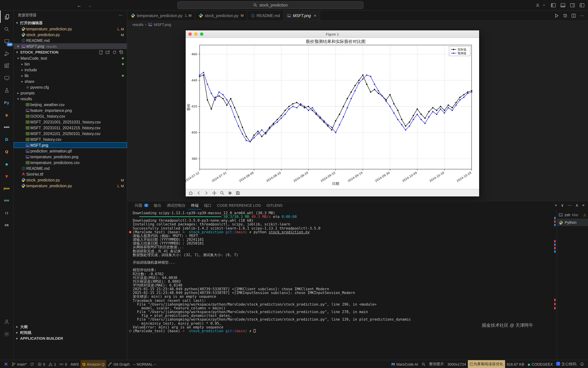  I want to click on command-center-search: stock_prediction, so click(271, 5).